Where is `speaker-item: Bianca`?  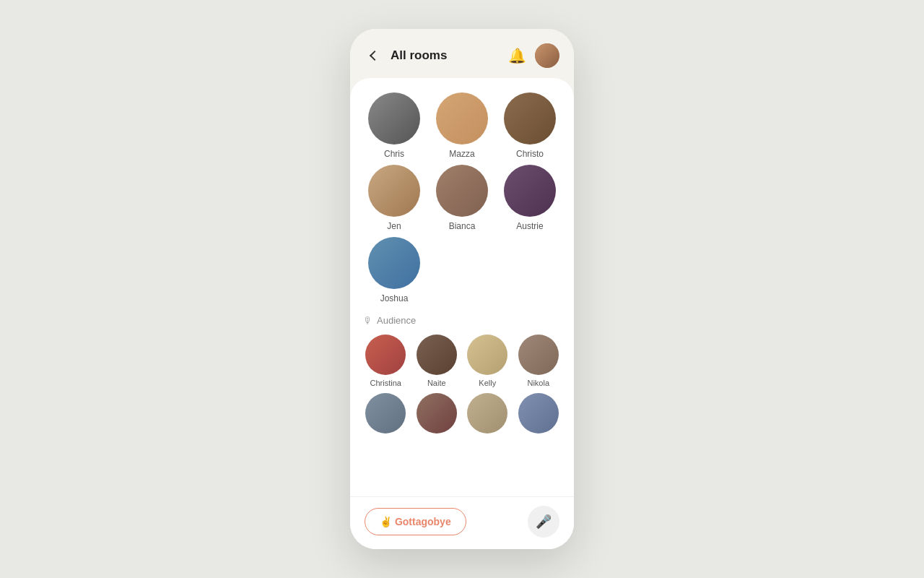
speaker-item: Bianca is located at coordinates (462, 198).